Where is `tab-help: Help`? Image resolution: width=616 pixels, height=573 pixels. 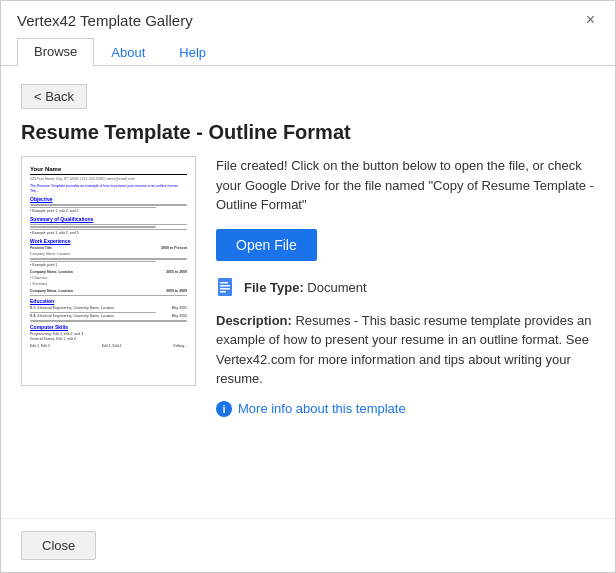
tab-help: Help is located at coordinates (192, 52).